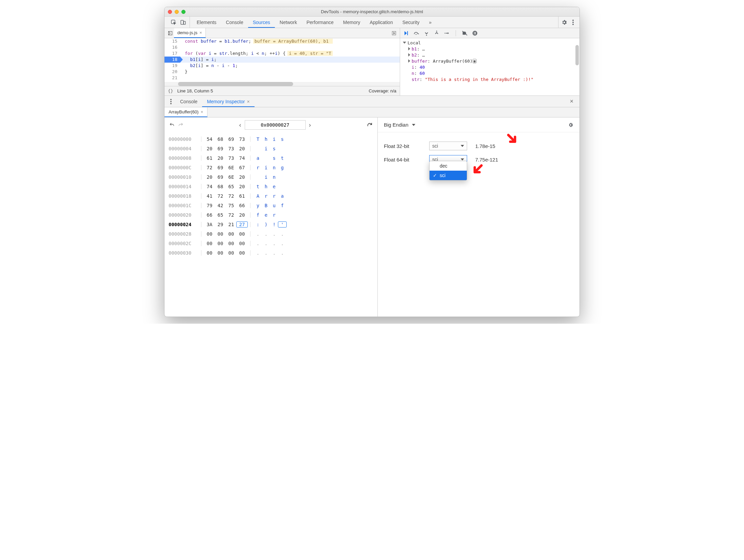  What do you see at coordinates (399, 125) in the screenshot?
I see `endianness-select: Big Endian` at bounding box center [399, 125].